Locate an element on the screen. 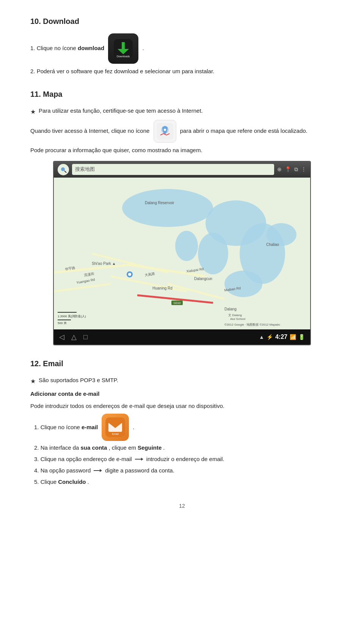 This screenshot has height=625, width=364. email-step5: 5. Clique Concluído . is located at coordinates (184, 482).